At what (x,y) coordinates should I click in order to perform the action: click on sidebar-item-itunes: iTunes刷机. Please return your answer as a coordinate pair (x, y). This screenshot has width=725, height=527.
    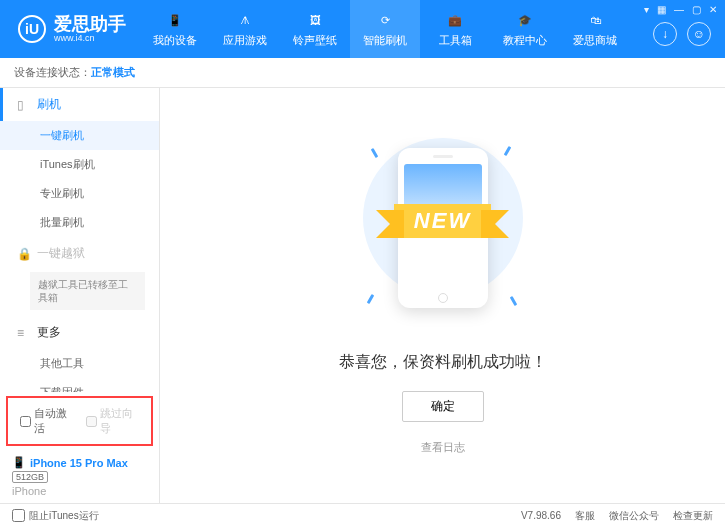
    Looking at the image, I should click on (80, 164).